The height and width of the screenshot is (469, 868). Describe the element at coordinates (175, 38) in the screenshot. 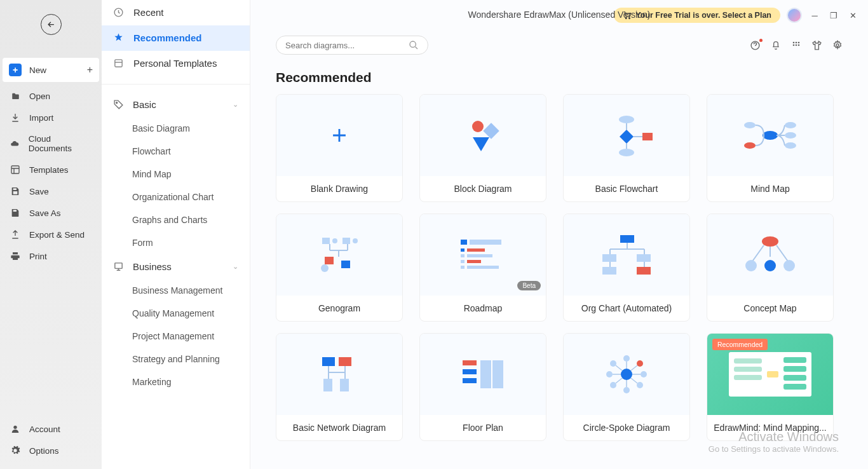

I see `tab-recommended: Recommended` at that location.